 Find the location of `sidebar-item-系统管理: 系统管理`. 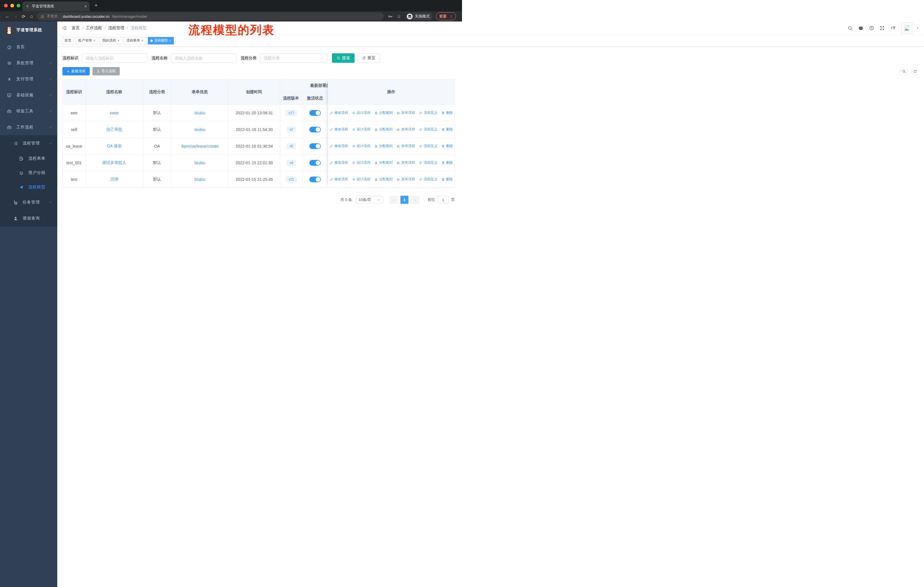

sidebar-item-系统管理: 系统管理 is located at coordinates (28, 63).